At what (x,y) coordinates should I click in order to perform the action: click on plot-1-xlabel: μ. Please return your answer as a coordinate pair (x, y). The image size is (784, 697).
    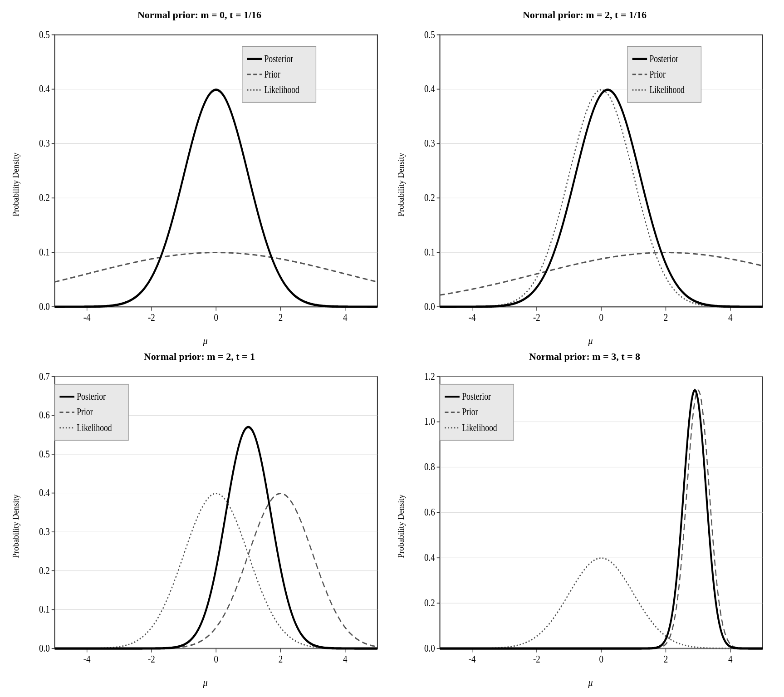
    Looking at the image, I should click on (205, 340).